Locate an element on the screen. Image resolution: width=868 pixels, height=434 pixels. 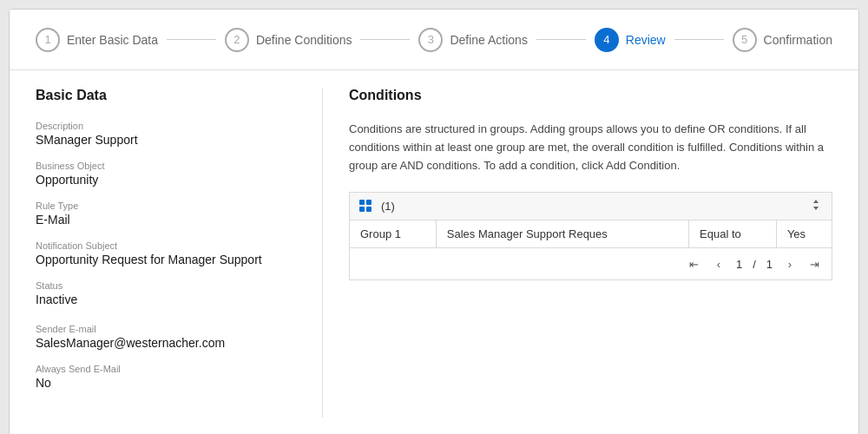
field-description-label: Description is located at coordinates (166, 126).